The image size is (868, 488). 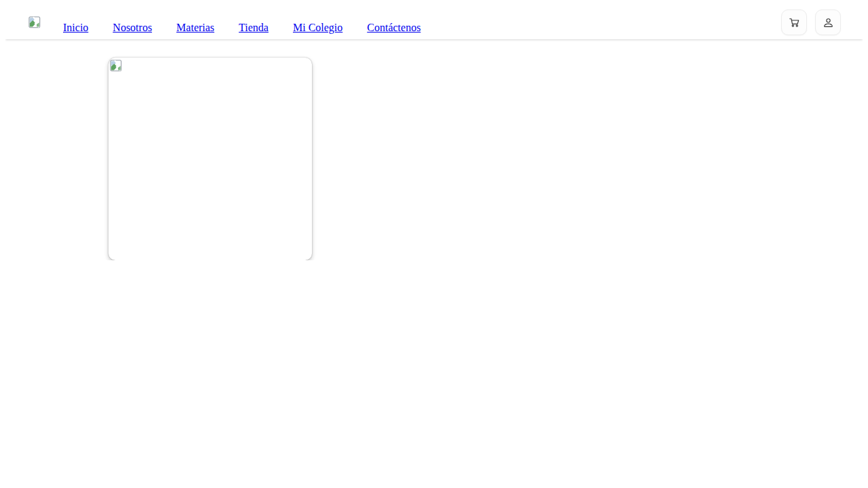 I want to click on site-header: Inicio Nosotros Materias Tienda Mi Coleg…, so click(x=434, y=22).